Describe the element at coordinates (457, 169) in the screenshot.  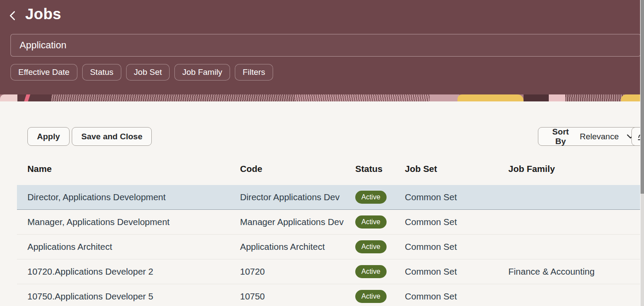
I see `column-header-job-set: Job Set` at that location.